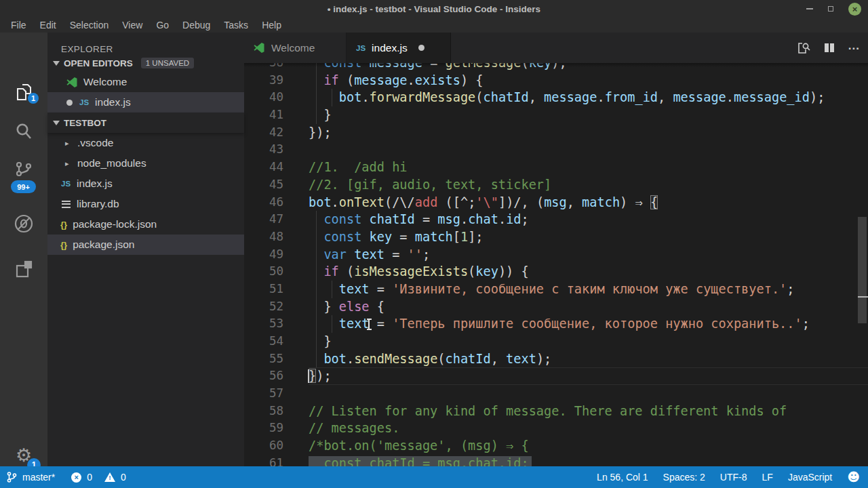 This screenshot has width=868, height=488. I want to click on warnings-count: 0, so click(123, 477).